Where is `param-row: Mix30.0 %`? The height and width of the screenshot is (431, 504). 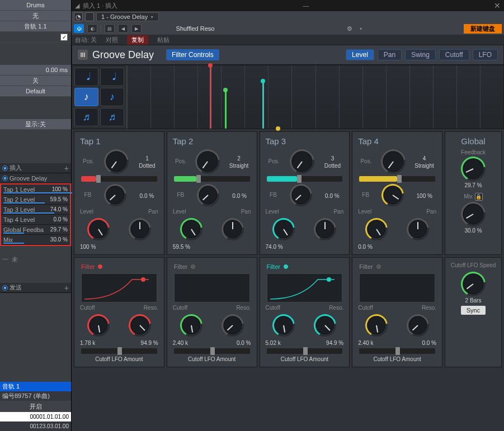
param-row: Mix30.0 % is located at coordinates (36, 240).